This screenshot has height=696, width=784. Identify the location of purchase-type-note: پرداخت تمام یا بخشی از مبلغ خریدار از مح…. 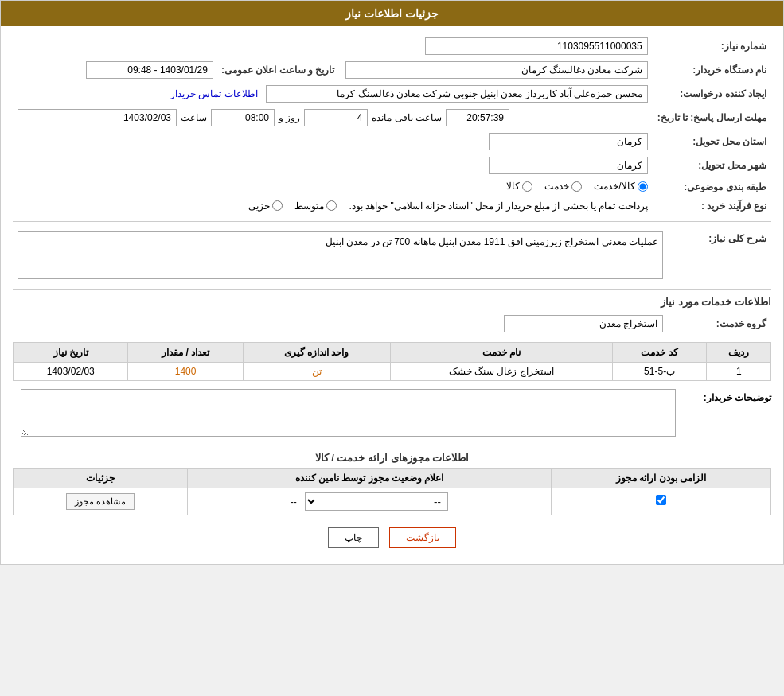
(498, 206).